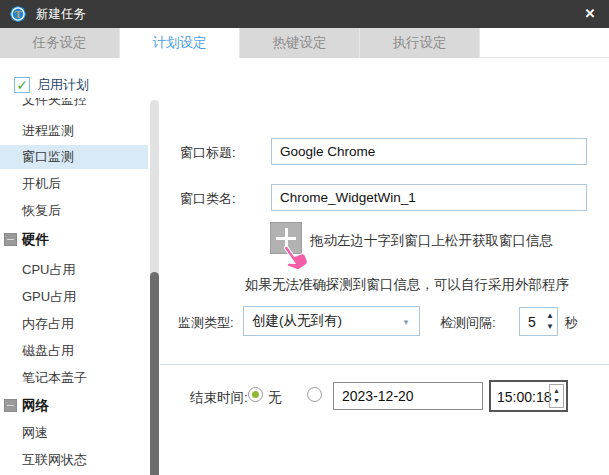  What do you see at coordinates (74, 270) in the screenshot?
I see `sidebar-item-cpu-usage: CPU占用` at bounding box center [74, 270].